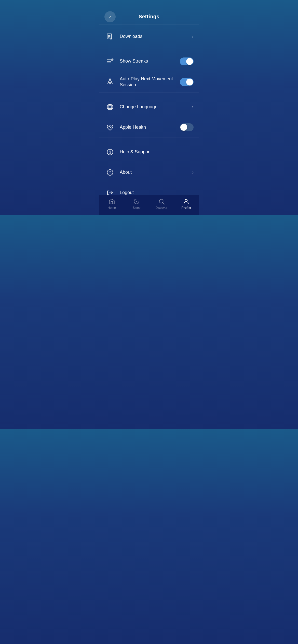 This screenshot has width=298, height=644. What do you see at coordinates (149, 205) in the screenshot?
I see `tab-bar: Home Sleep Discover Profile` at bounding box center [149, 205].